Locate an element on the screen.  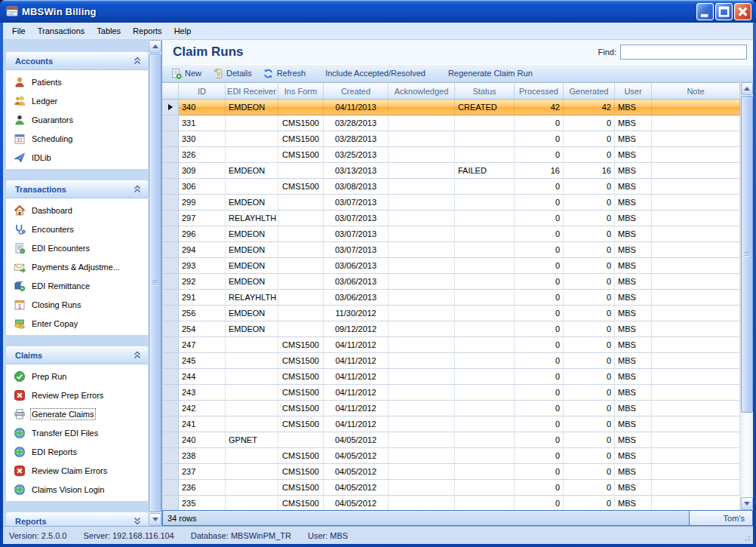
cell-edi-receiver: GPNET is located at coordinates (252, 441).